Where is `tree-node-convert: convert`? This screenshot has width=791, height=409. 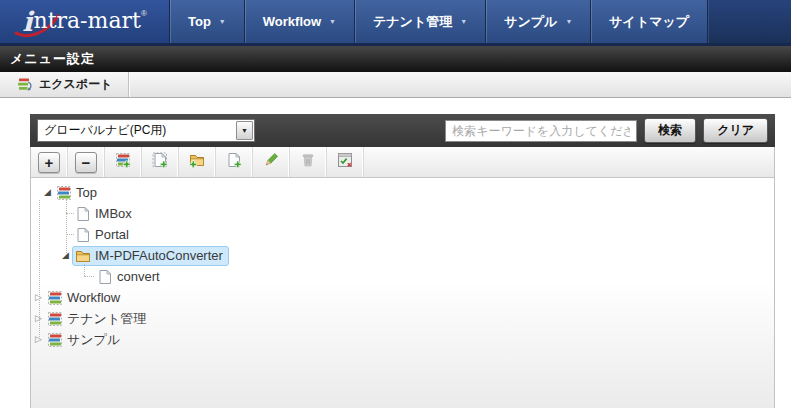
tree-node-convert: convert is located at coordinates (402, 276).